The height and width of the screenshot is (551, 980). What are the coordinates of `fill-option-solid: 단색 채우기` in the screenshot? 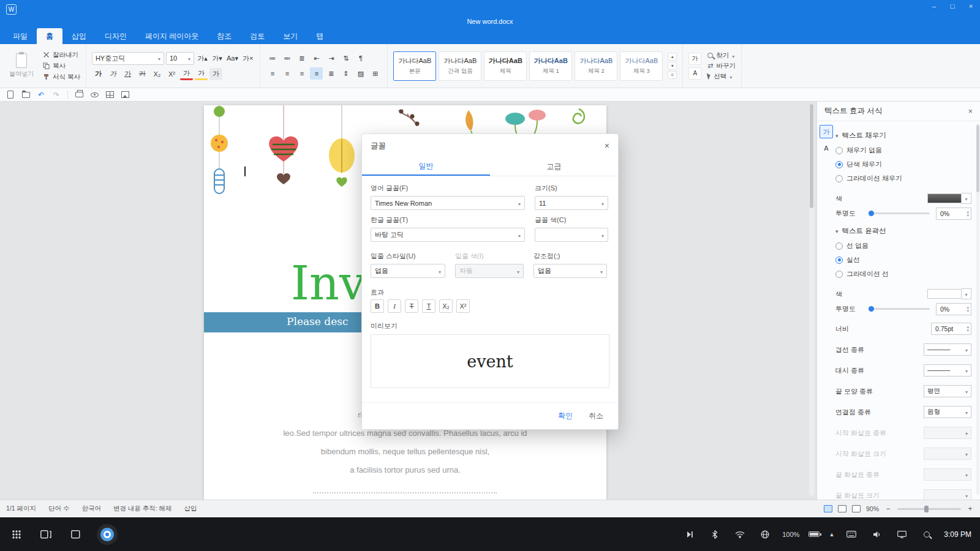 It's located at (903, 164).